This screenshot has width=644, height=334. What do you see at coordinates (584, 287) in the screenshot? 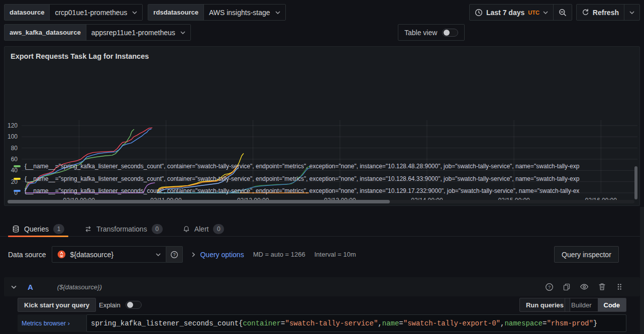
I see `toggle-visibility-button` at bounding box center [584, 287].